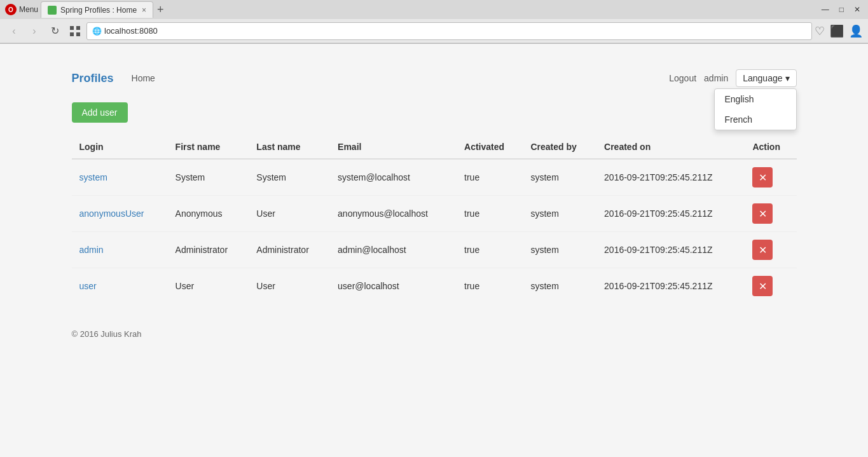 The image size is (868, 457). What do you see at coordinates (434, 147) in the screenshot?
I see `table-header: Login First name Last name Email Activat…` at bounding box center [434, 147].